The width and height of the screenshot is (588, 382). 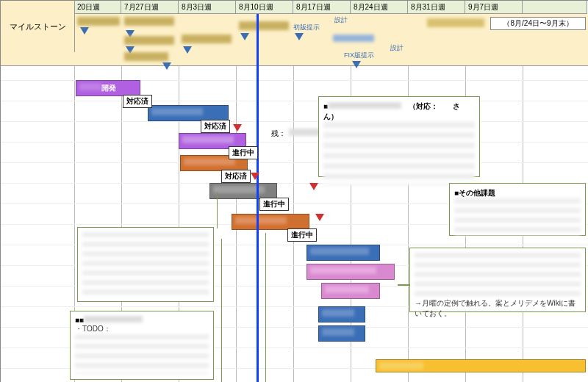 What do you see at coordinates (279, 134) in the screenshot?
I see `note-remaining-label: 残：` at bounding box center [279, 134].